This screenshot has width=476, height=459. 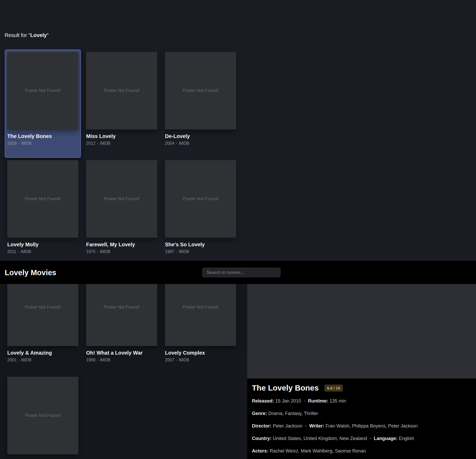 I want to click on movie-card-selected: Poster Not Found! The Lovely Bones 2009-…, so click(x=43, y=104).